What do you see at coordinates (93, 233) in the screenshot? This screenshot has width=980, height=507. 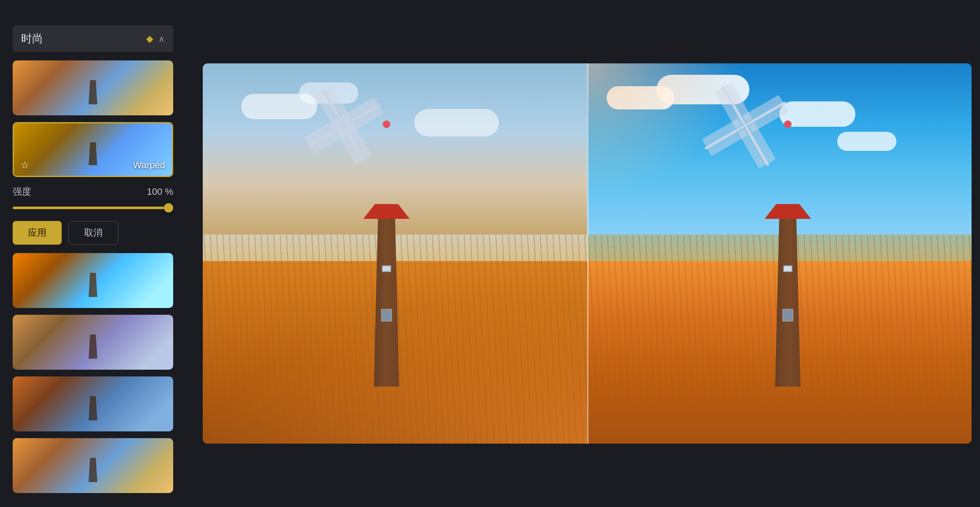 I see `button-row: 应用 取消` at bounding box center [93, 233].